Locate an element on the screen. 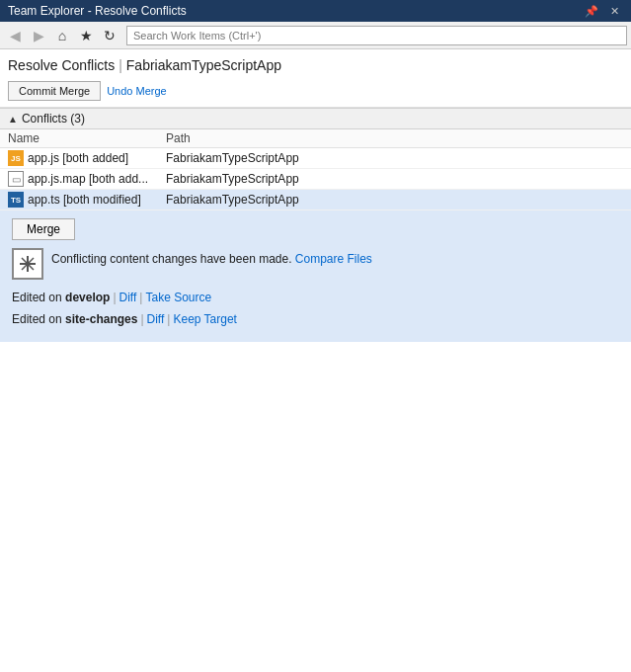 Image resolution: width=631 pixels, height=672 pixels. branch1-info: Edited on develop|Diff|Take Source is located at coordinates (316, 298).